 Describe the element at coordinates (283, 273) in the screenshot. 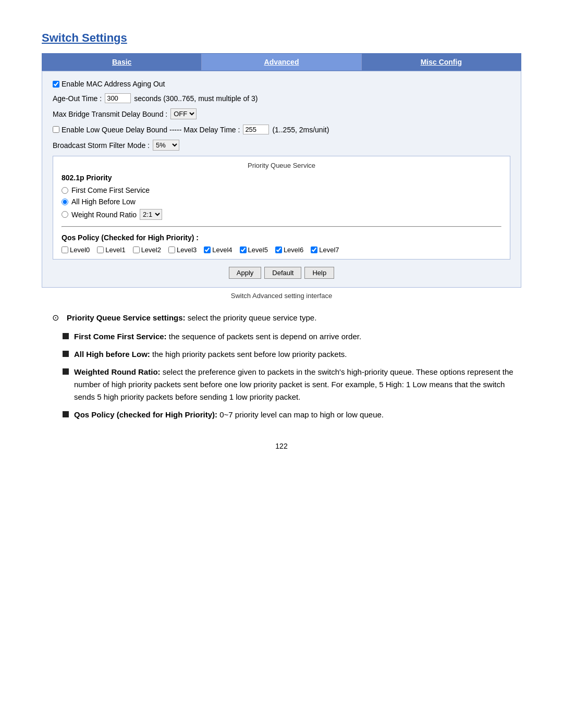

I see `default-button: Default` at that location.